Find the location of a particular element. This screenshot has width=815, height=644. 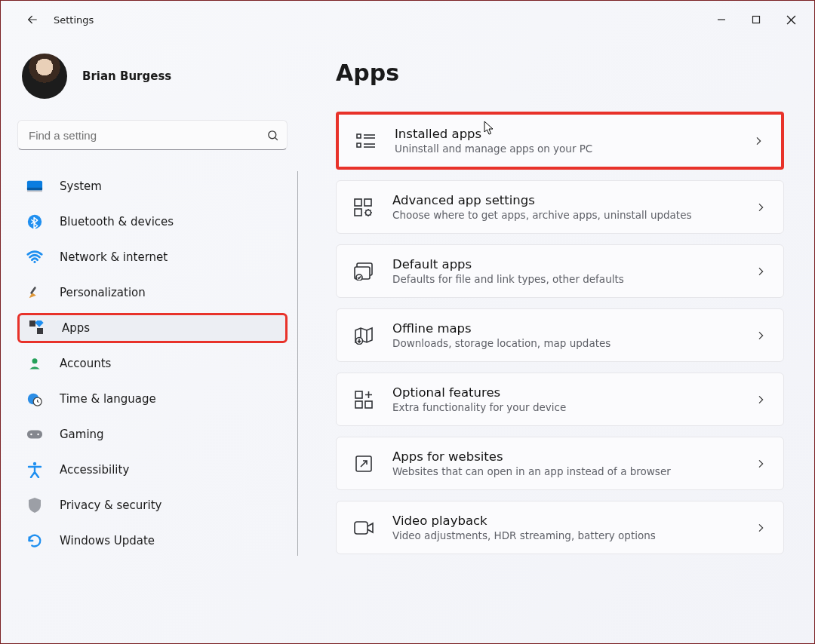

minimize-icon is located at coordinates (721, 20).